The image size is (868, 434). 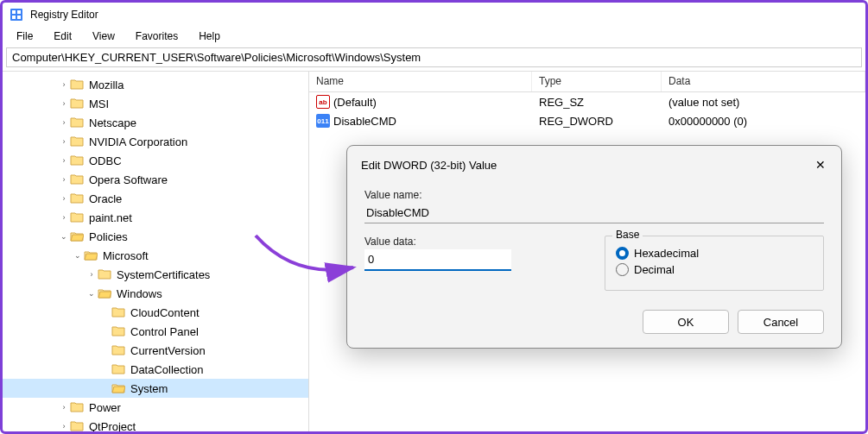 I want to click on titlebar: Registry Editor, so click(x=434, y=15).